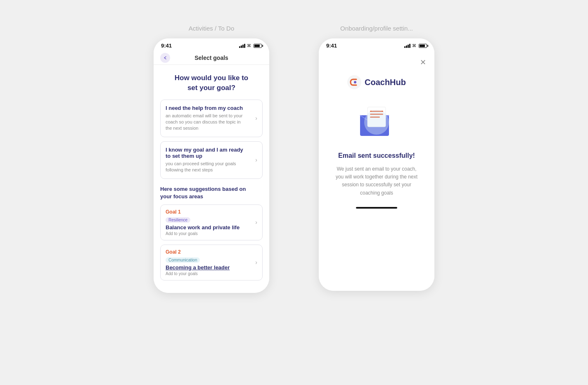 The width and height of the screenshot is (588, 385). What do you see at coordinates (211, 83) in the screenshot?
I see `goal-heading: How would you like to set your goal?` at bounding box center [211, 83].